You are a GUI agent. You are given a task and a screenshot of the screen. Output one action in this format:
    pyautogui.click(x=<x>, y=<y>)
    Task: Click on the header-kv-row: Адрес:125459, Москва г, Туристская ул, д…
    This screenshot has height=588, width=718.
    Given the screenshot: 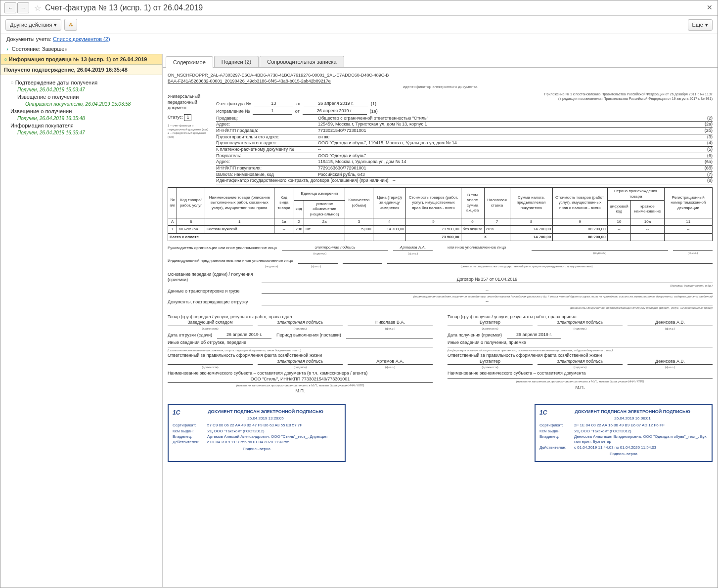 What is the action you would take?
    pyautogui.click(x=464, y=125)
    